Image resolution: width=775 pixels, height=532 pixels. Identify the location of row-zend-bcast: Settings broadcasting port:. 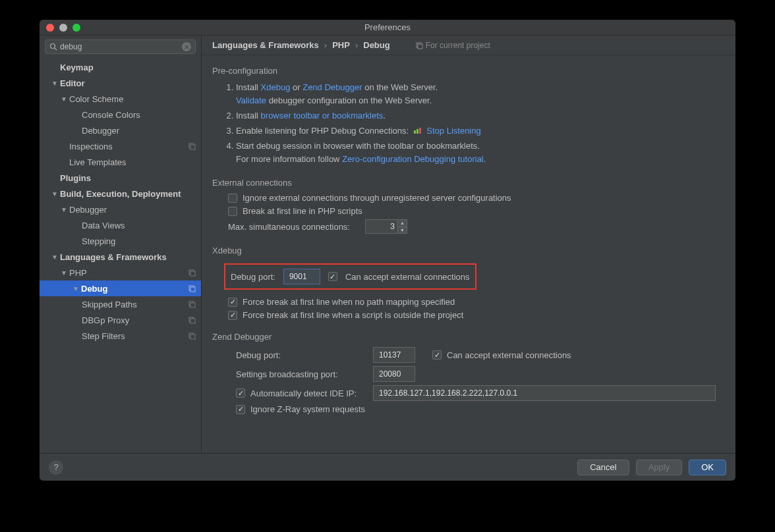
(480, 374).